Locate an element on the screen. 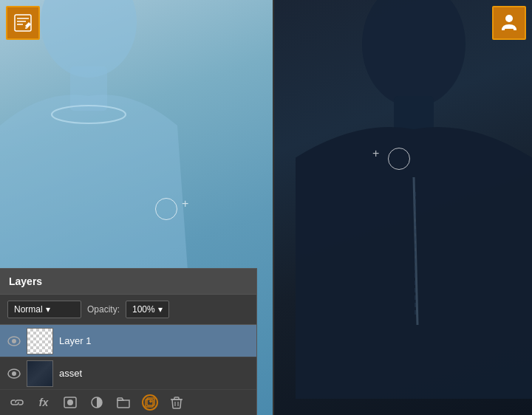 This screenshot has height=415, width=532. layer-name-layer1: Layer 1 is located at coordinates (154, 341).